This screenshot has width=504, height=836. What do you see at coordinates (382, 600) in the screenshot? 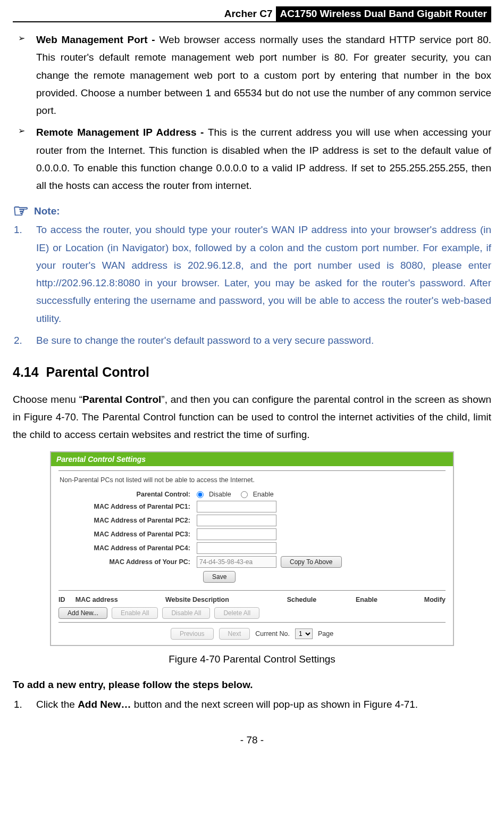
I see `col-enable: Enable` at bounding box center [382, 600].